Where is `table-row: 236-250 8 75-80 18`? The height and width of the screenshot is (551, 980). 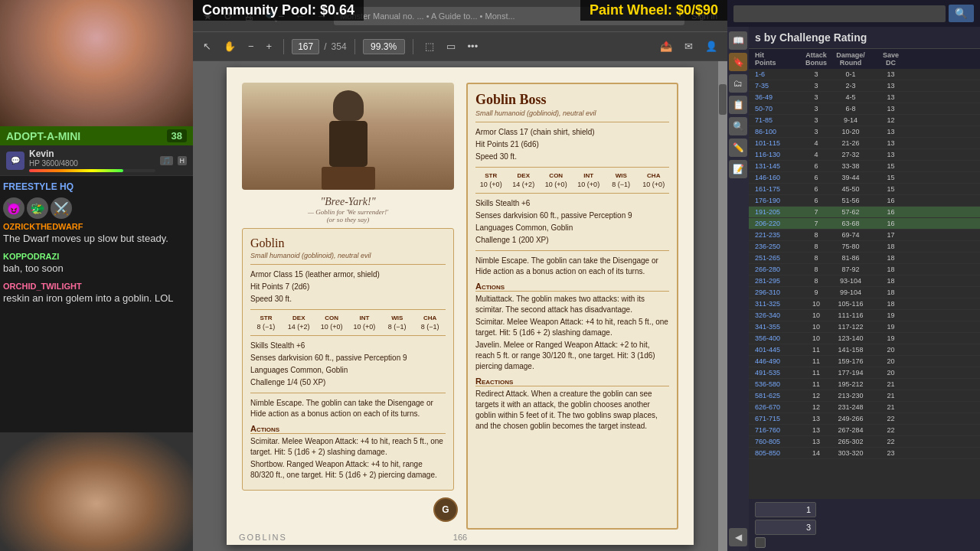 table-row: 236-250 8 75-80 18 is located at coordinates (864, 246).